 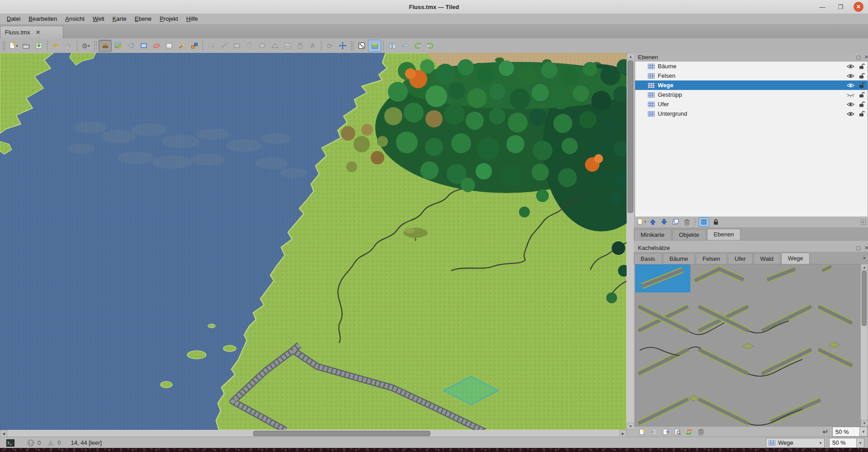 What do you see at coordinates (182, 46) in the screenshot?
I see `magic-wand-button` at bounding box center [182, 46].